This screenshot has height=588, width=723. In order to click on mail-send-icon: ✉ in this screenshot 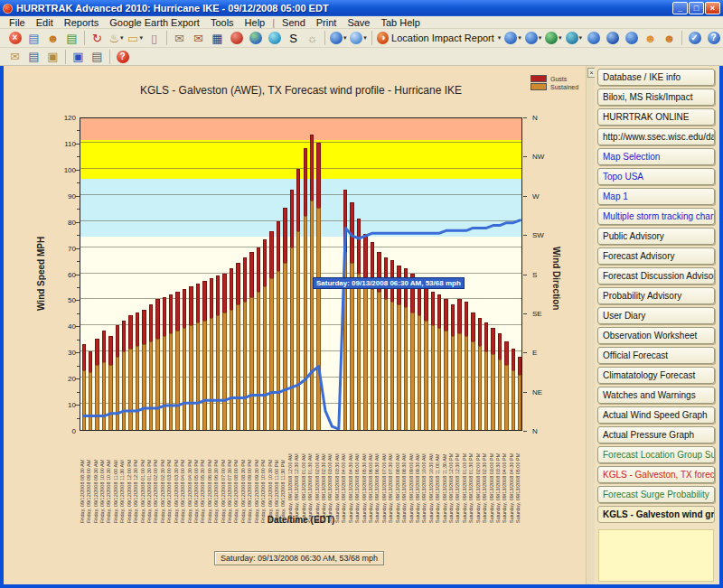, I will do `click(179, 38)`.